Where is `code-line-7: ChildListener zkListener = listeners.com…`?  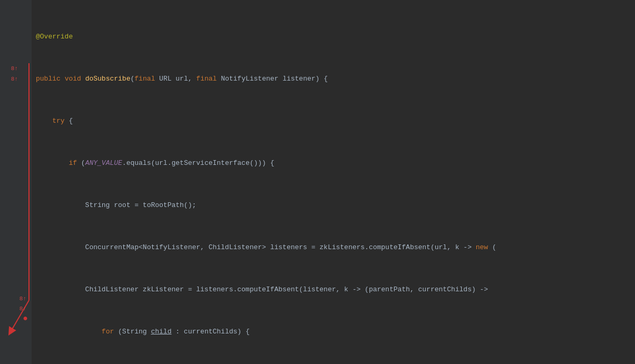 code-line-7: ChildListener zkListener = listeners.com… is located at coordinates (335, 290).